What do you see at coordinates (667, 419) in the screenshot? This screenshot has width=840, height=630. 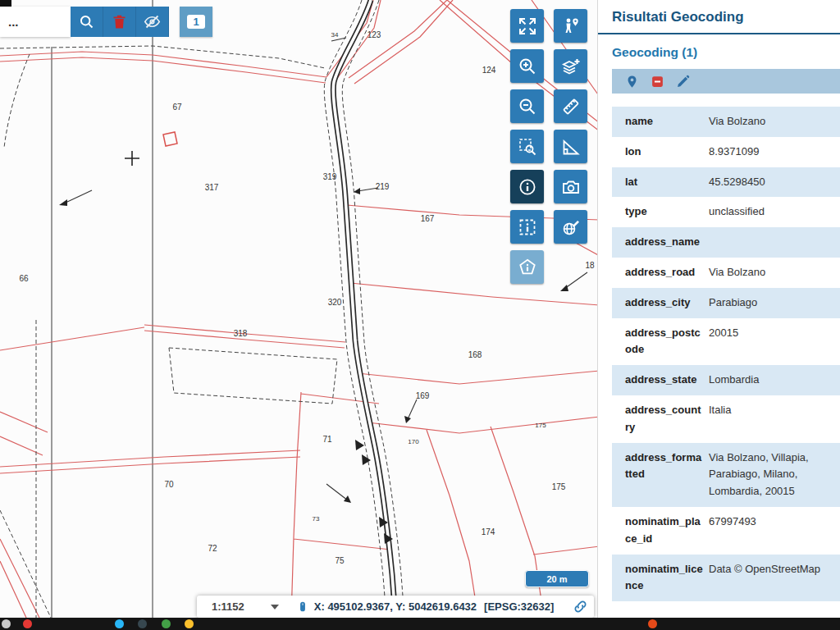 I see `attribute-label: address_country` at bounding box center [667, 419].